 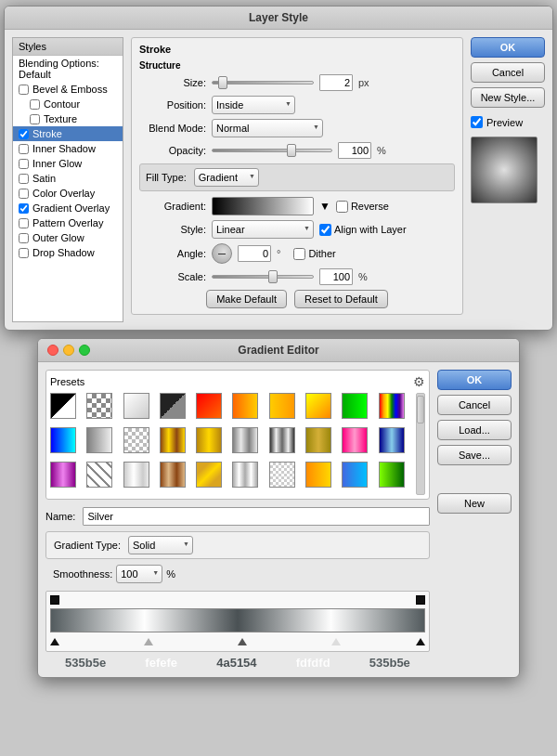 I want to click on color-overlay-checkbox, so click(x=24, y=193).